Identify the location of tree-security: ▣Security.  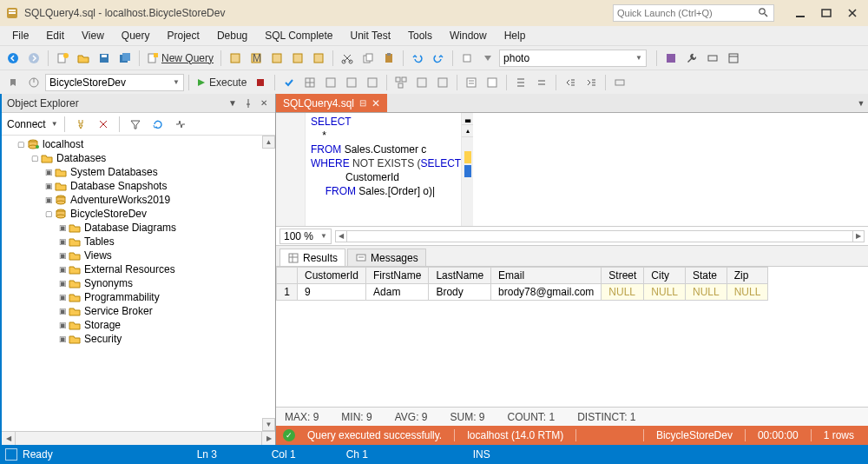
(139, 339).